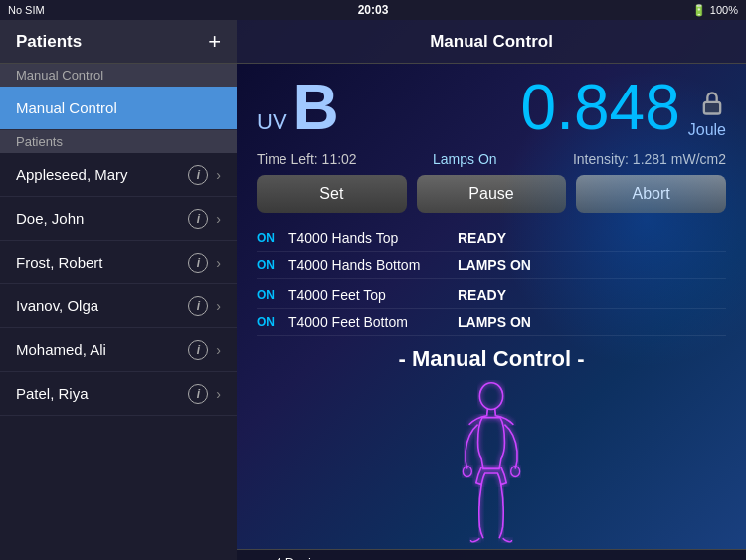 The height and width of the screenshot is (560, 746). Describe the element at coordinates (118, 107) in the screenshot. I see `sidebar-item-manual-control-label: Manual Control` at that location.